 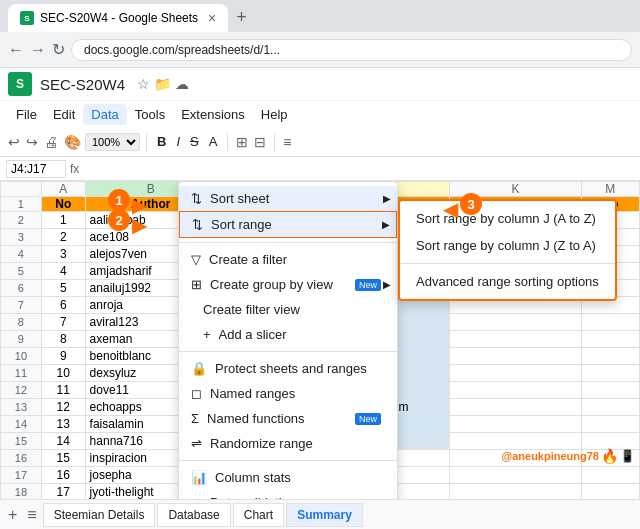 What do you see at coordinates (196, 260) in the screenshot?
I see `filter-icon: ▽` at bounding box center [196, 260].